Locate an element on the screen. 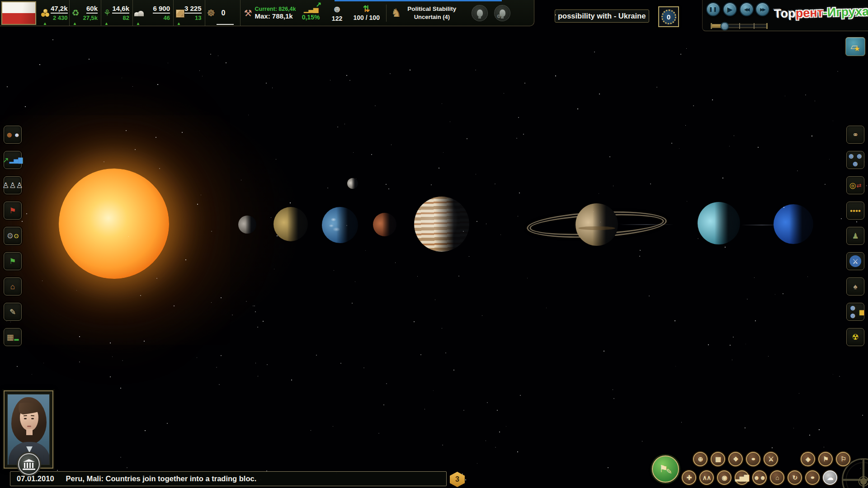  political-stability: ♞ Political Stability Uncertain (4) is located at coordinates (425, 13).